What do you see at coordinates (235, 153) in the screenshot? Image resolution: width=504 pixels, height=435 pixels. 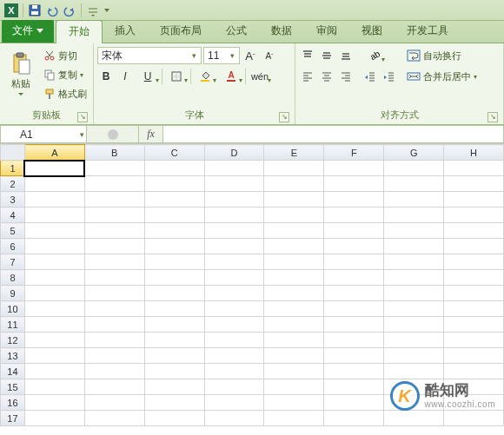 I see `column-header: D` at bounding box center [235, 153].